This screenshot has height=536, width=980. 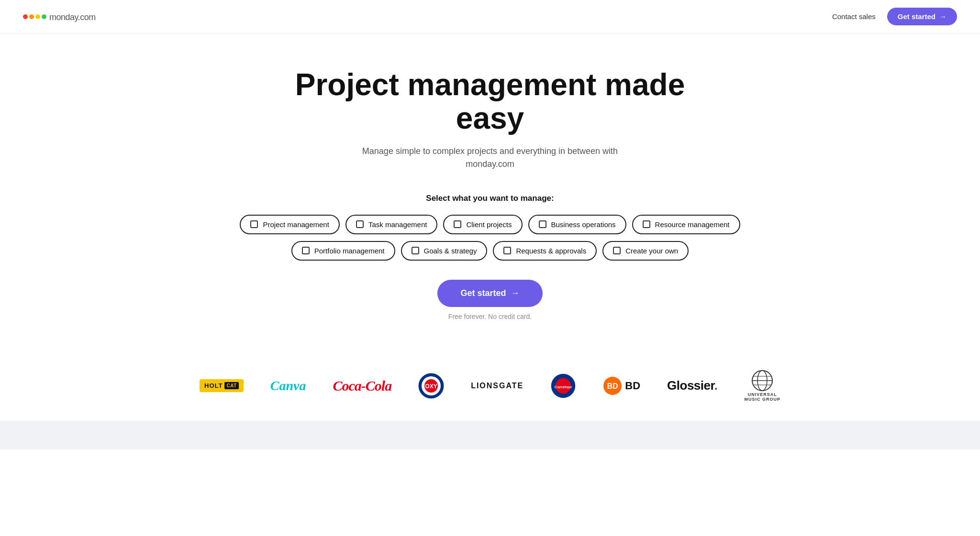 I want to click on chip-create-your-own: Create your own, so click(x=646, y=251).